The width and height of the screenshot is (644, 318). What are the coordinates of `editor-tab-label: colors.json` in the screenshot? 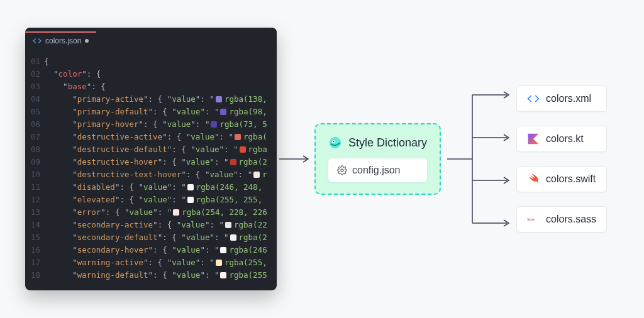 It's located at (63, 41).